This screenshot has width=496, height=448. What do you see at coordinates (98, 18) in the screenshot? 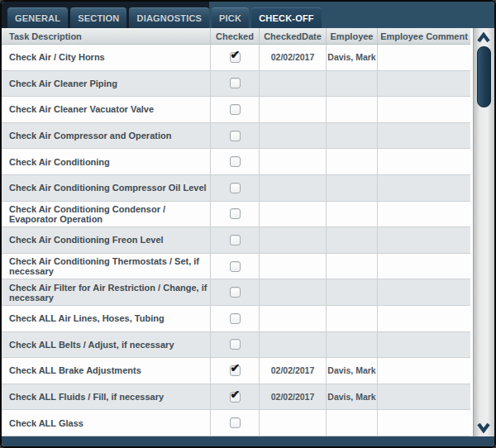
I see `tab-section: SECTION` at bounding box center [98, 18].